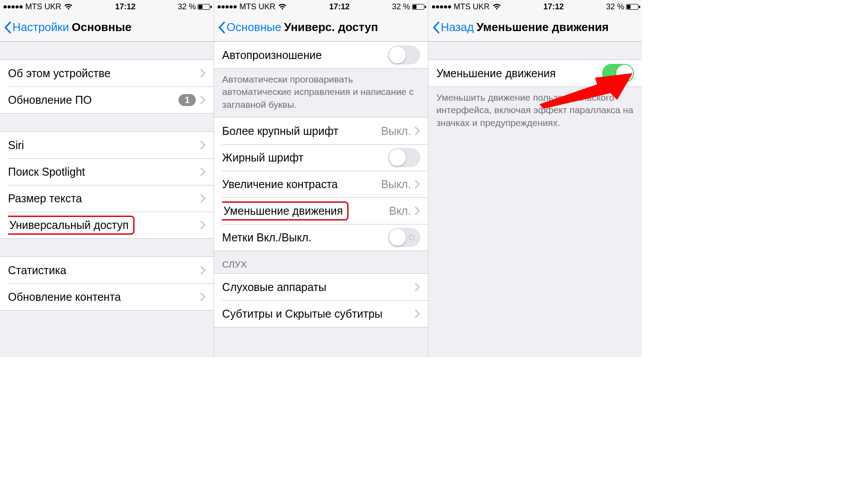  I want to click on group-usage: Статистика Обновление контента, so click(107, 284).